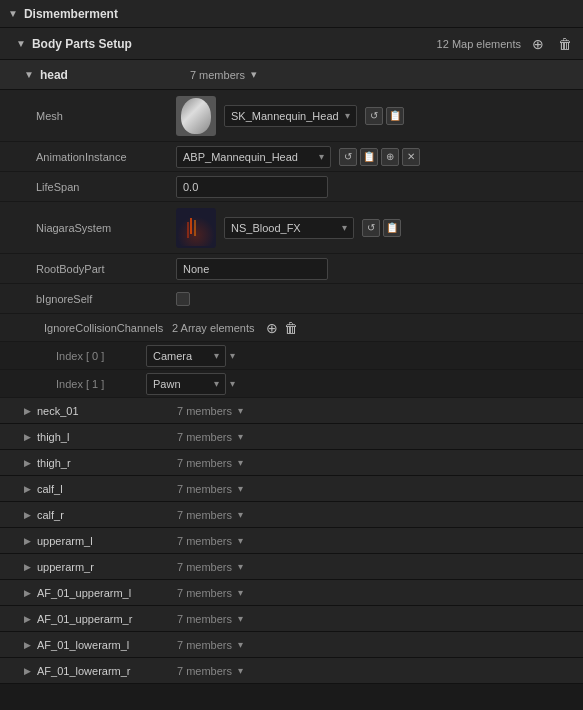 The image size is (583, 710). What do you see at coordinates (285, 116) in the screenshot?
I see `mesh-dropdown-value: SK_Mannequin_Head` at bounding box center [285, 116].